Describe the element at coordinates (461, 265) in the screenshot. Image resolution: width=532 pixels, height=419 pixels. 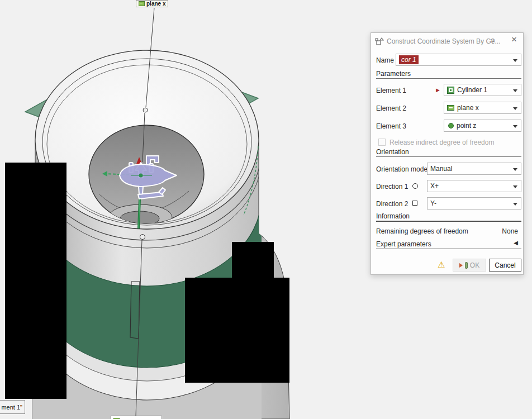
I see `apply-arrow-icon` at that location.